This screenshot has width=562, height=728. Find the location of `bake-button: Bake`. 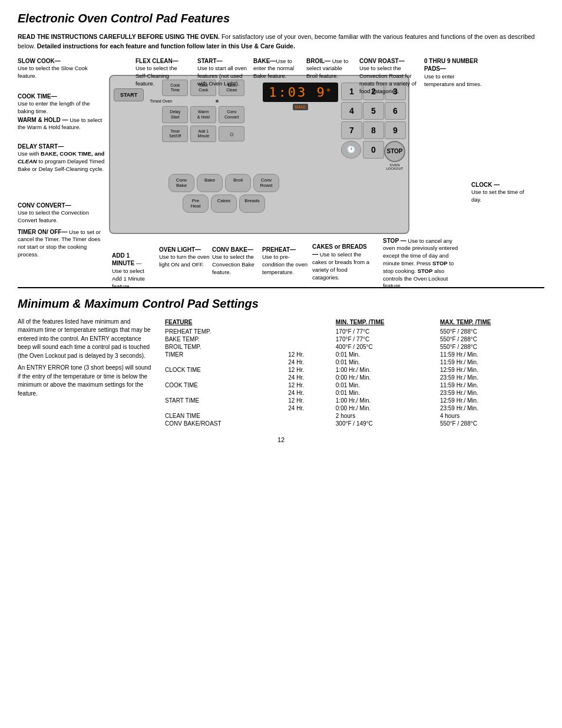

bake-button: Bake is located at coordinates (210, 183).